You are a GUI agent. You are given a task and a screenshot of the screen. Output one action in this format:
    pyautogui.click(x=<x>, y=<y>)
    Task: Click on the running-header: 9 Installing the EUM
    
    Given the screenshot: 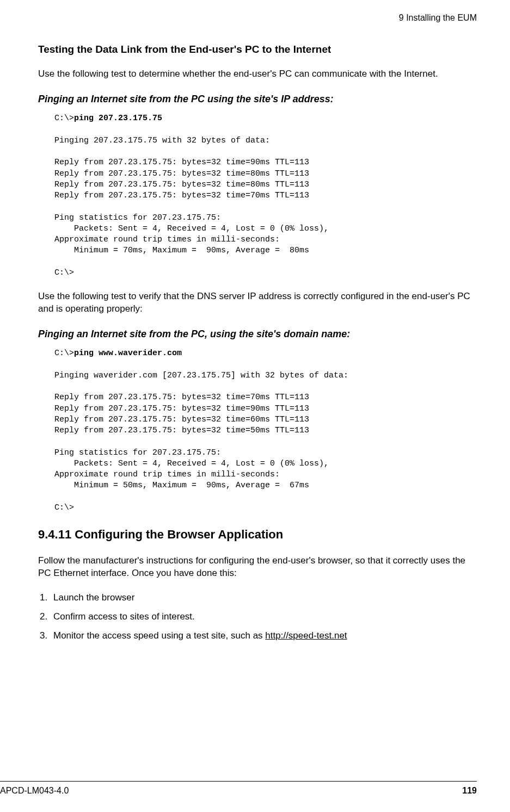 What is the action you would take?
    pyautogui.click(x=257, y=18)
    